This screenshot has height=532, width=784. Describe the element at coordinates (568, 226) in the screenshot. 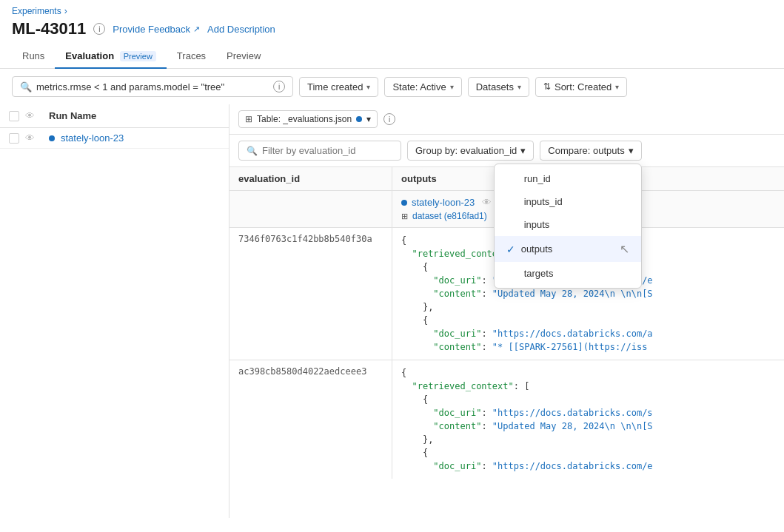

I see `compare-dropdown-menu: run_id inputs_id inputs ✓ outputs ↖` at that location.